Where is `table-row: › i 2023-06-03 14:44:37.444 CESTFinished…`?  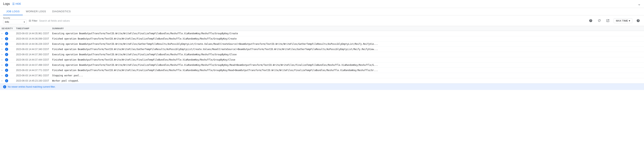
table-row: › i 2023-06-03 14:44:37.444 CESTFinished… is located at coordinates (322, 60).